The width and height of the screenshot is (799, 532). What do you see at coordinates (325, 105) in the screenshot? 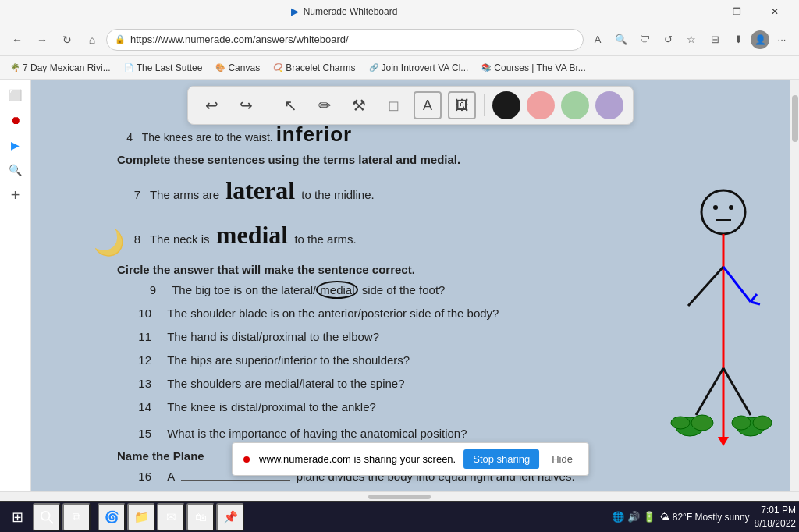
I see `pencil-tool-button: ✏` at bounding box center [325, 105].